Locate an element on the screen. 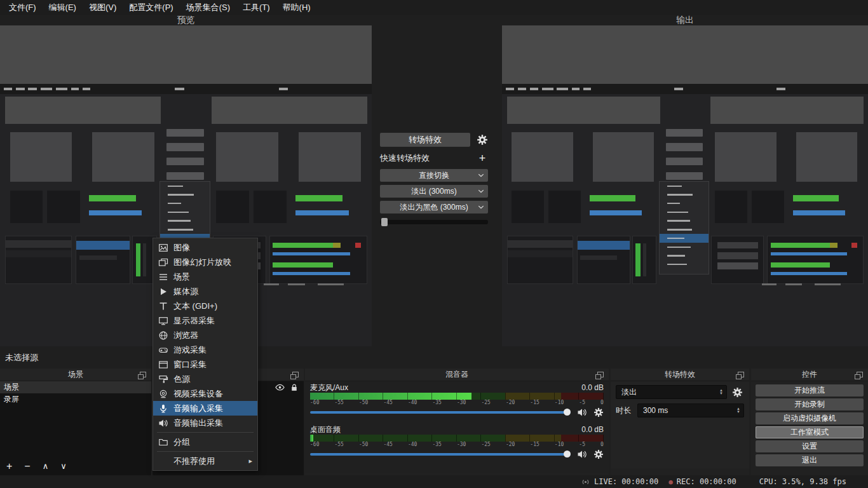 The height and width of the screenshot is (488, 868). menu-view: 视图(V) is located at coordinates (103, 8).